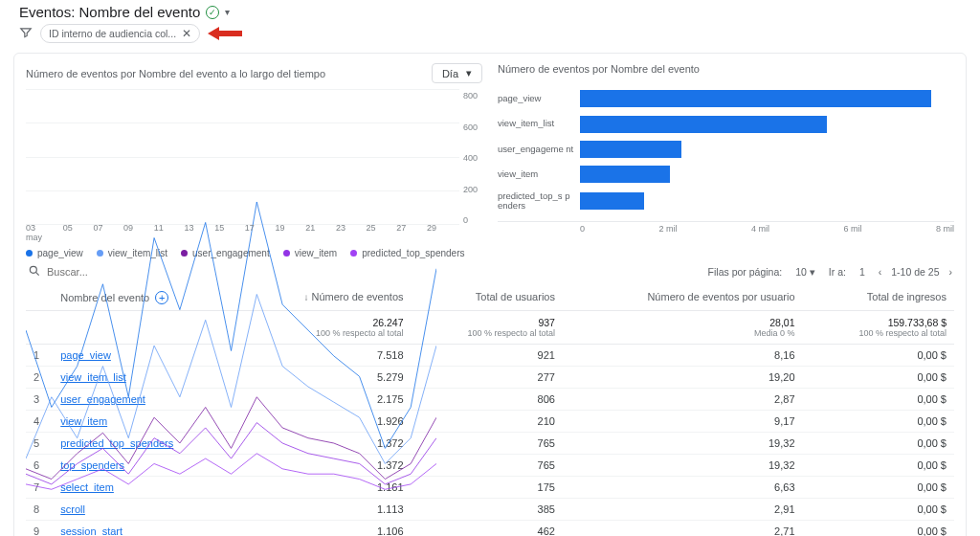 The width and height of the screenshot is (980, 536). What do you see at coordinates (490, 528) in the screenshot?
I see `table-row: 9session_start1.1064622,710,00 $` at bounding box center [490, 528].